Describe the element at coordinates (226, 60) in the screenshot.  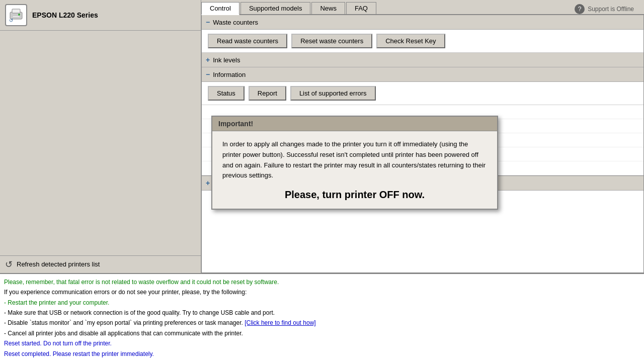
I see `ink-levels-label: Ink levels` at that location.